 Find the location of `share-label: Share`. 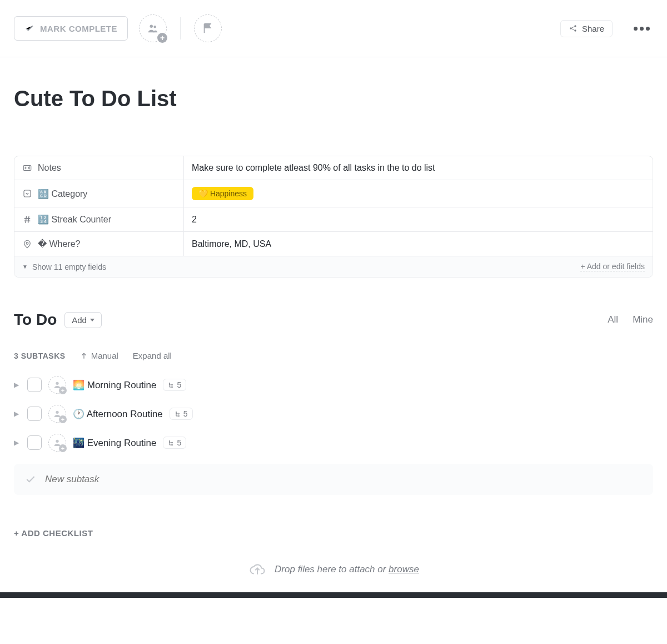

share-label: Share is located at coordinates (593, 29).